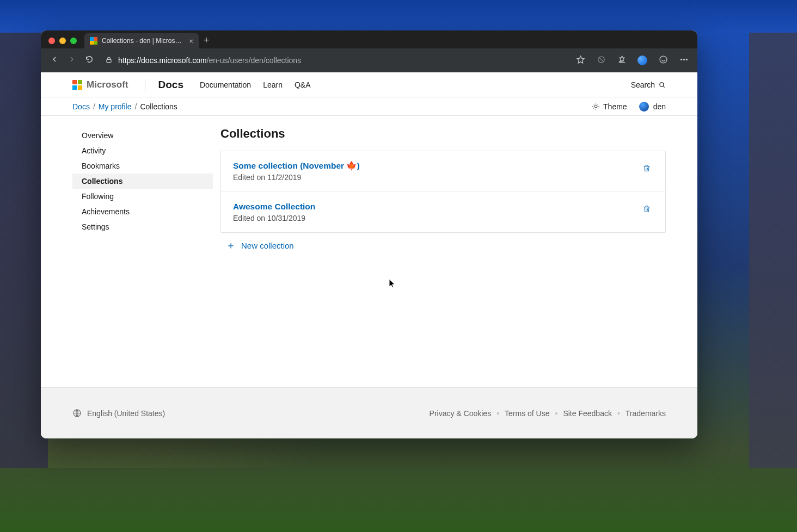  Describe the element at coordinates (115, 107) in the screenshot. I see `crumb-profile: My profile` at that location.